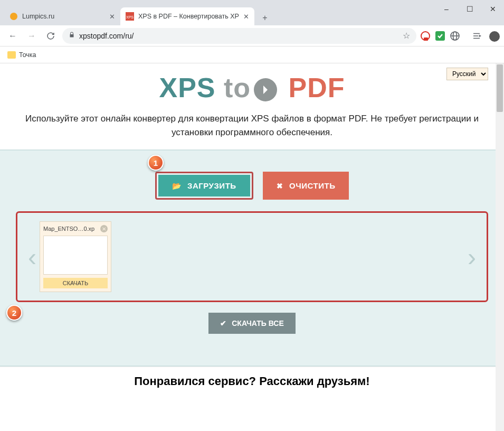 The width and height of the screenshot is (504, 431). I want to click on window-close: ✕, so click(493, 9).